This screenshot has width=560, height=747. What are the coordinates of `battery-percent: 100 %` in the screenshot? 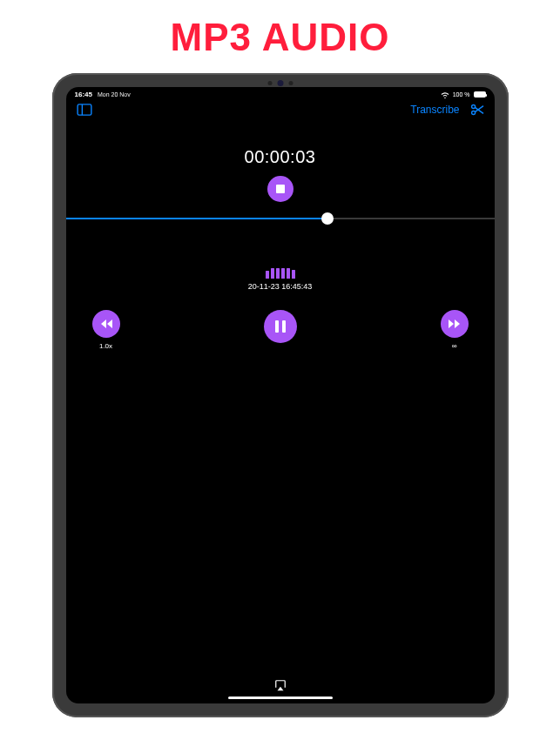 It's located at (462, 94).